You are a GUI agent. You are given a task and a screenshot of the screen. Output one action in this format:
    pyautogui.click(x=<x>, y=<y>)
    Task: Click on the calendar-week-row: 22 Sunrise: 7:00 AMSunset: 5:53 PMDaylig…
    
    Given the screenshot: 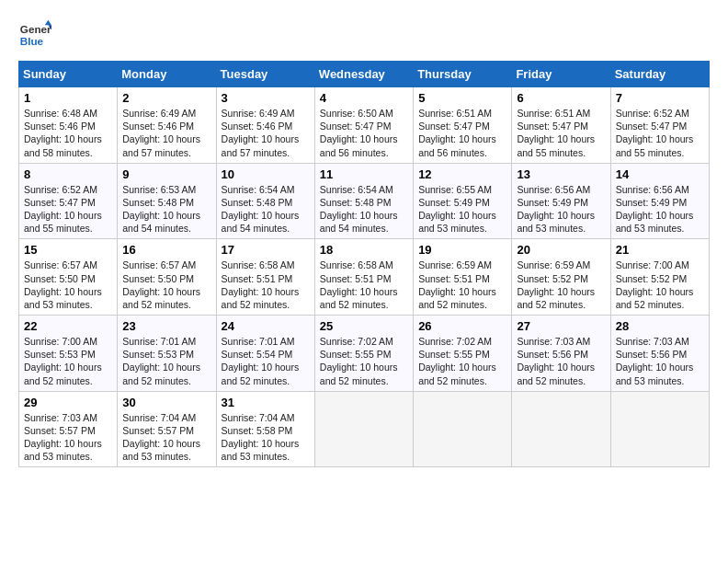 What is the action you would take?
    pyautogui.click(x=364, y=353)
    